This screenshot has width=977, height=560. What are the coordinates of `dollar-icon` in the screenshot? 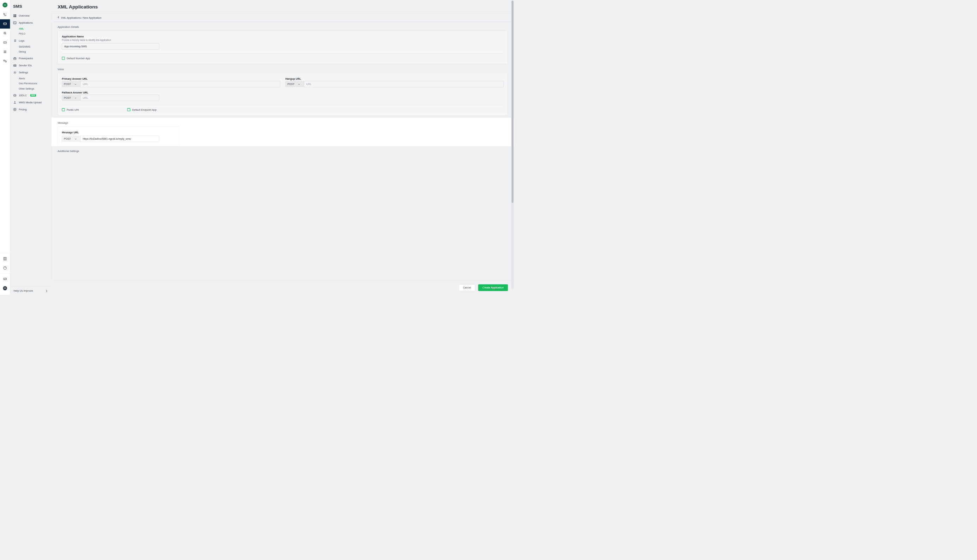 It's located at (15, 110).